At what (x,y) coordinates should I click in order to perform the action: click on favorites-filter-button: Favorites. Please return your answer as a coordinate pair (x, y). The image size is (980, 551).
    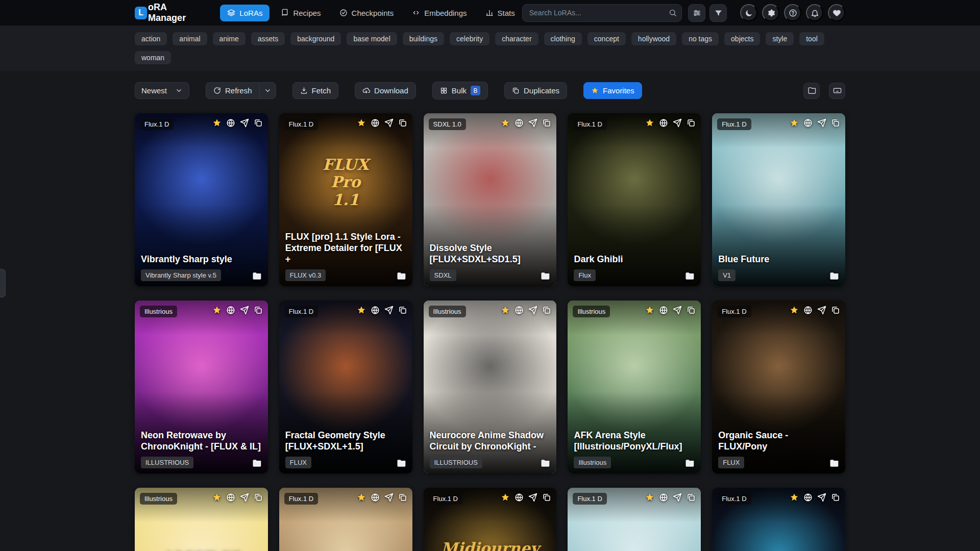
    Looking at the image, I should click on (612, 91).